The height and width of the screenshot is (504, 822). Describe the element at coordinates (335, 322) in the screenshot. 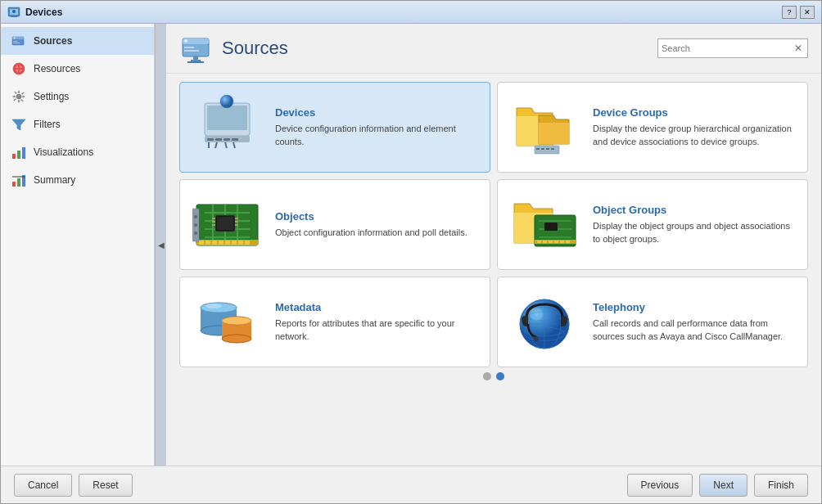

I see `card-metadata: Metadata Reports for attributes that are…` at that location.